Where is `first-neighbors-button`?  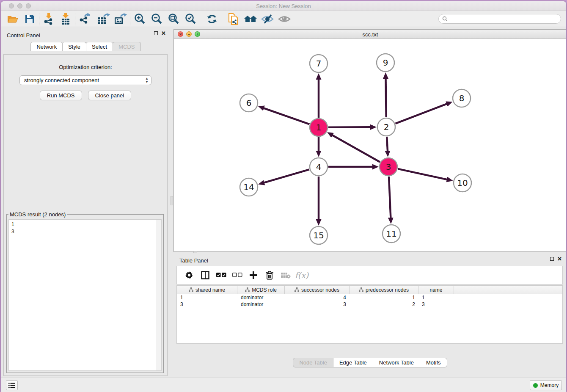
first-neighbors-button is located at coordinates (234, 19).